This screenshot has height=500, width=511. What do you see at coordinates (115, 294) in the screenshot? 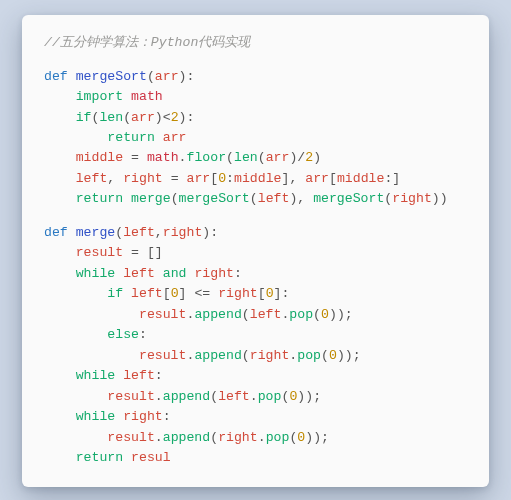
I see `kw-if: if` at bounding box center [115, 294].